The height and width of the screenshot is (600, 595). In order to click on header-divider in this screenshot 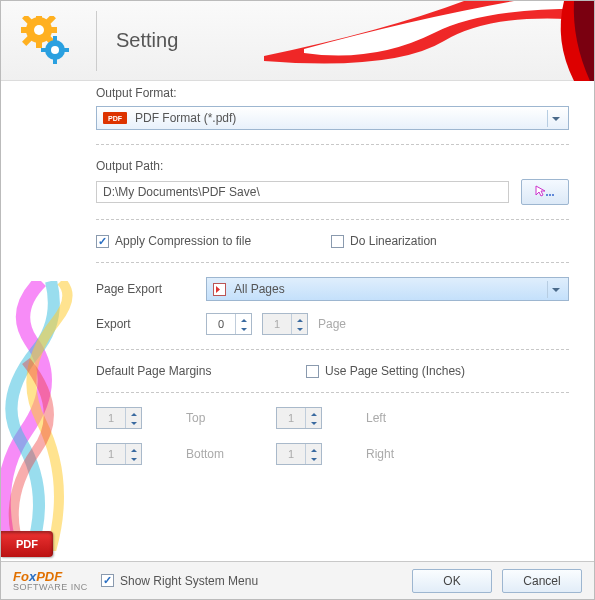, I will do `click(96, 41)`.